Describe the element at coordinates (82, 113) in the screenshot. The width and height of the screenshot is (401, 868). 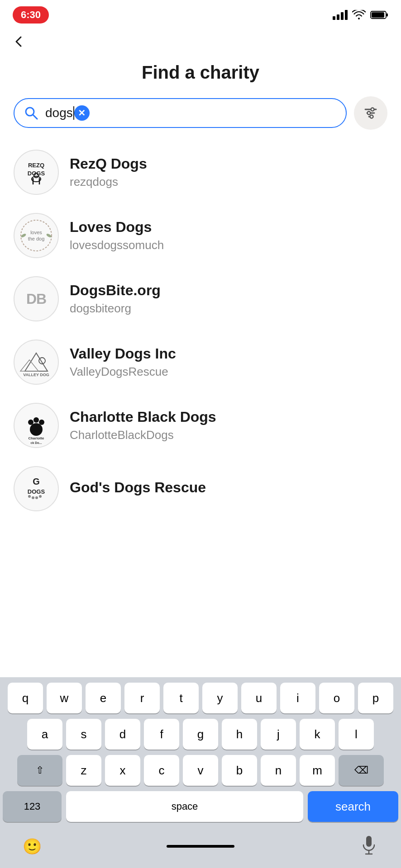
I see `clear-button: ✕` at that location.